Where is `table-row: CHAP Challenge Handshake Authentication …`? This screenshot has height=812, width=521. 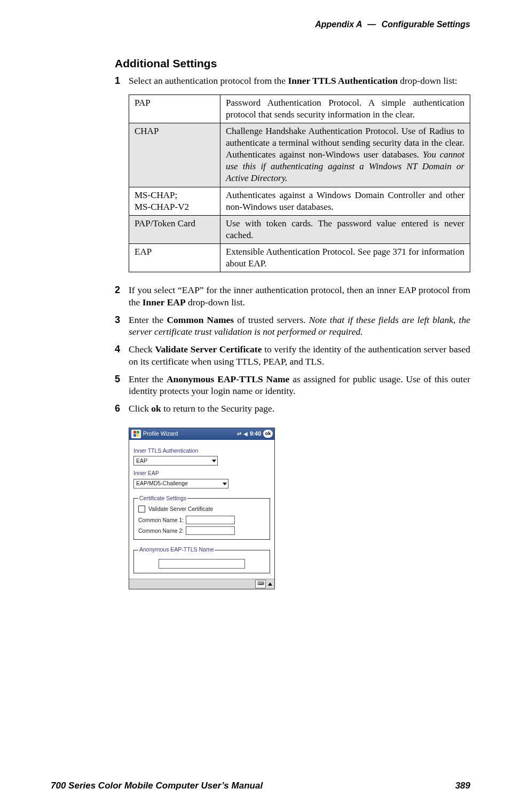
table-row: CHAP Challenge Handshake Authentication … is located at coordinates (300, 155).